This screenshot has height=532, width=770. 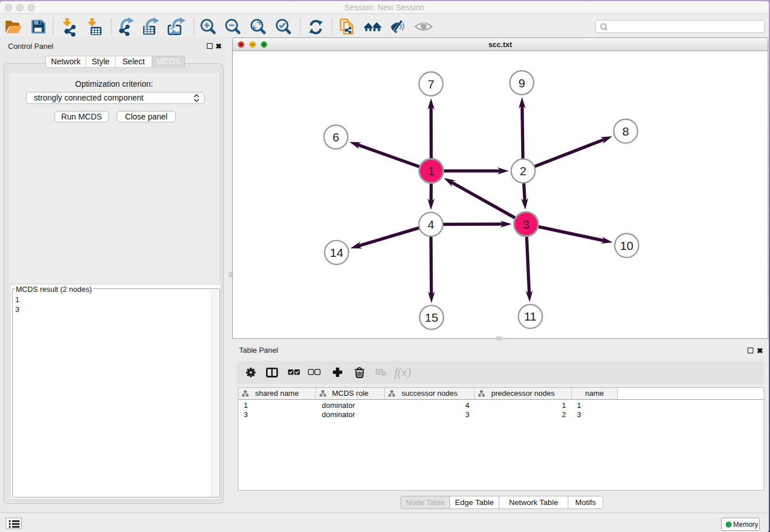 I want to click on svg-text: 10, so click(x=626, y=246).